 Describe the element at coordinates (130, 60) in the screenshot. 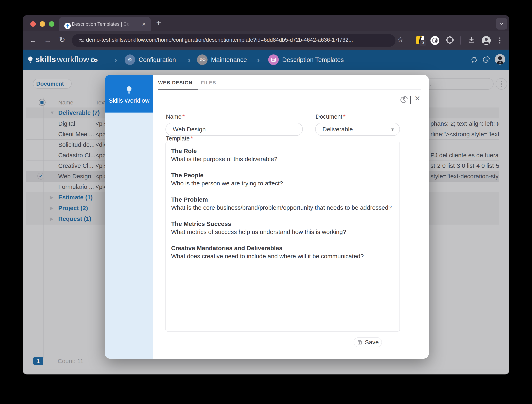

I see `configuration-gear-icon: ⚙` at that location.